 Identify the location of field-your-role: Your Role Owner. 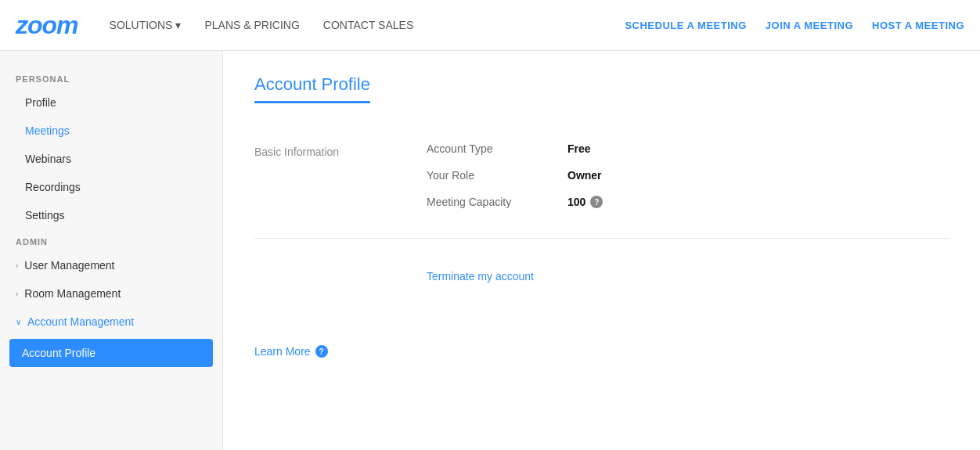
(687, 175).